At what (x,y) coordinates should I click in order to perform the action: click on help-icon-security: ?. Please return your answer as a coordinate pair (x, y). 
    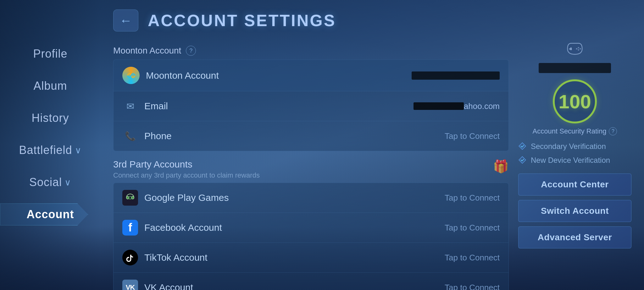
    Looking at the image, I should click on (613, 131).